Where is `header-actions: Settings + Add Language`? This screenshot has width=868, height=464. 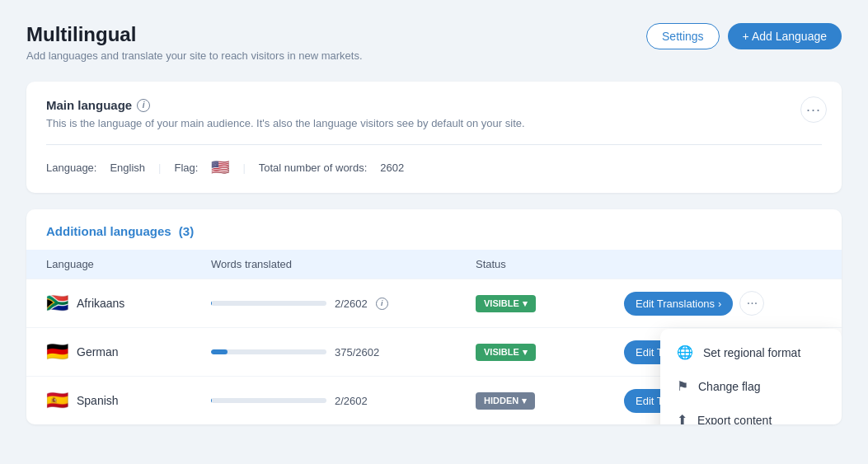 header-actions: Settings + Add Language is located at coordinates (744, 36).